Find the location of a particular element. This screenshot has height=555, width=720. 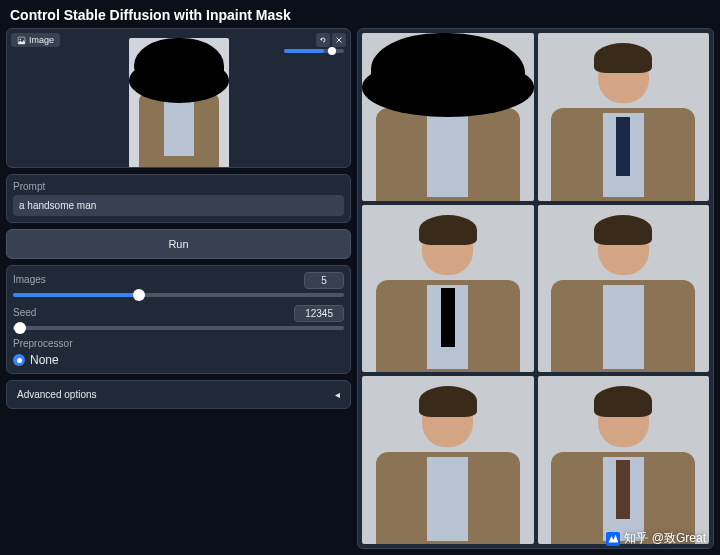

prompt-label: Prompt is located at coordinates (178, 186).